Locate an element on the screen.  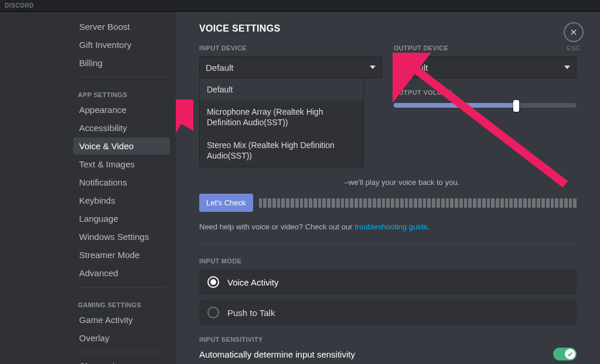
sidebar-item-billing: Billing is located at coordinates (122, 63).